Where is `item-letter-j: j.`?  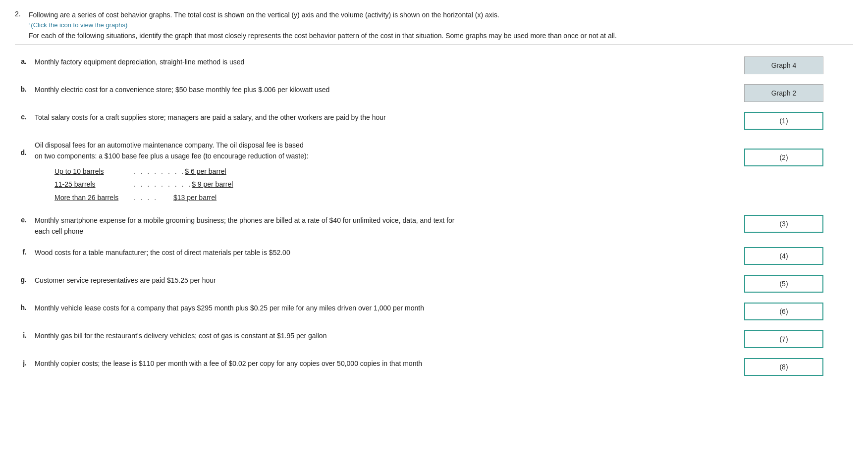
item-letter-j: j. is located at coordinates (25, 362).